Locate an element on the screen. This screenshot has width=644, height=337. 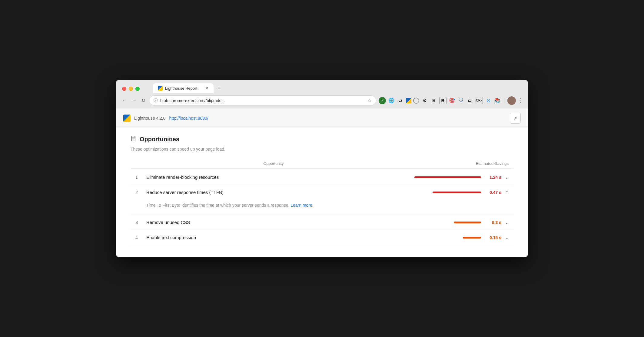
share-icon: ↗ is located at coordinates (515, 118).